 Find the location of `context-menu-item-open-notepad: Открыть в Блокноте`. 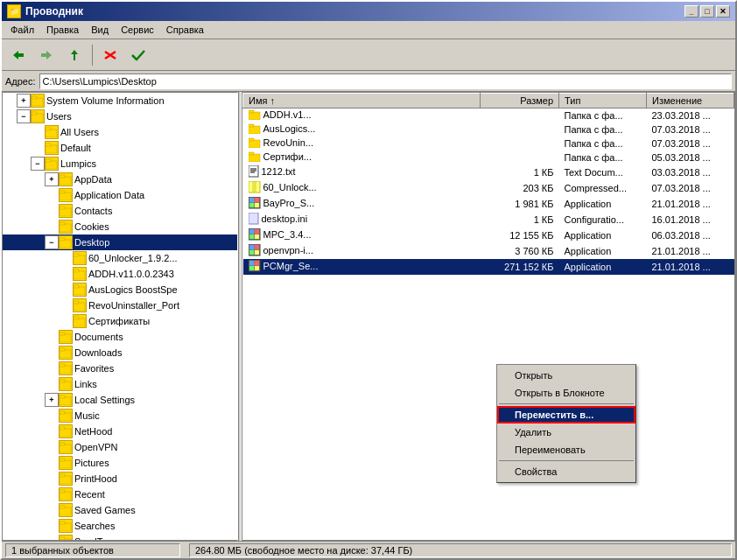

context-menu-item-open-notepad: Открыть в Блокноте is located at coordinates (566, 393).